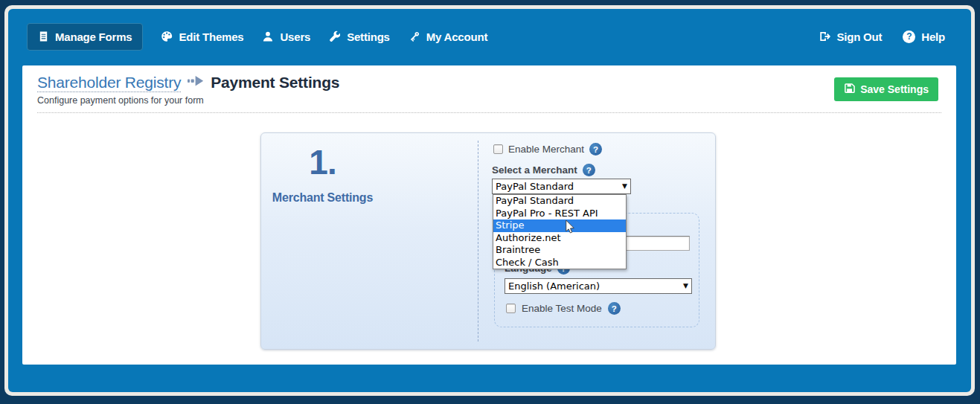 Image resolution: width=980 pixels, height=404 pixels. Describe the element at coordinates (359, 37) in the screenshot. I see `nav-item-settings: Settings` at that location.